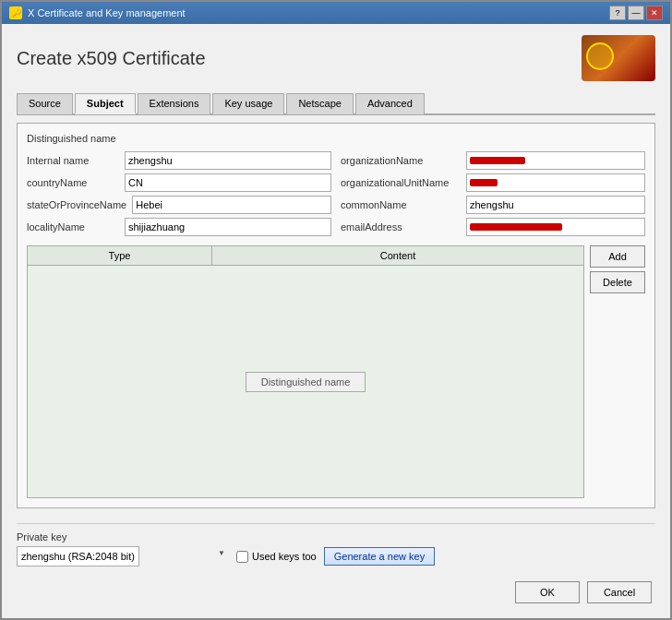 The image size is (672, 620). What do you see at coordinates (306, 256) in the screenshot?
I see `table-header: Type Content` at bounding box center [306, 256].